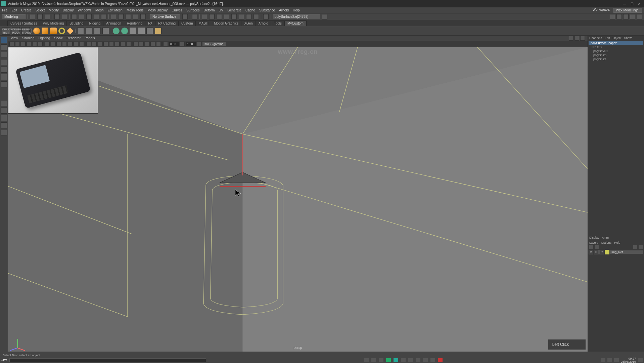 This screenshot has height=363, width=644. I want to click on taskbar-obs-icon, so click(433, 360).